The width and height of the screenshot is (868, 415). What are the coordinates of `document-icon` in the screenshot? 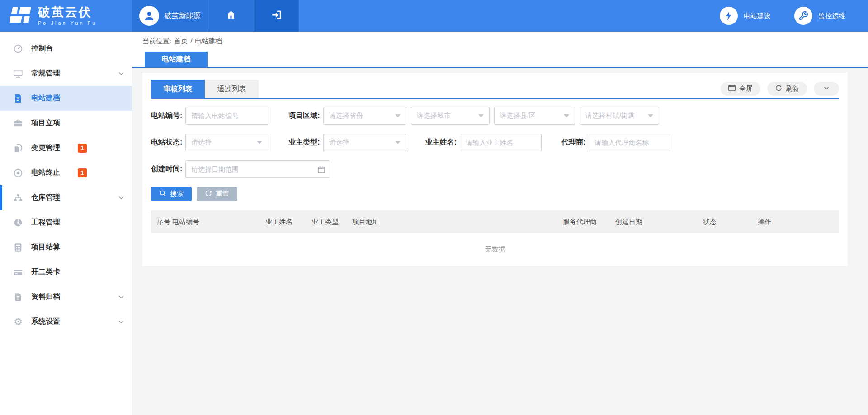 It's located at (18, 98).